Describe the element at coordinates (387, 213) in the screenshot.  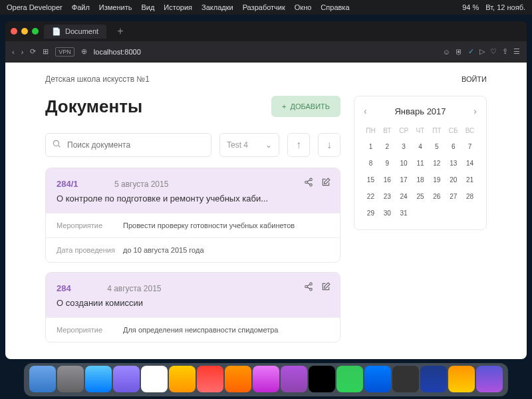
I see `calendar-day: 30` at that location.